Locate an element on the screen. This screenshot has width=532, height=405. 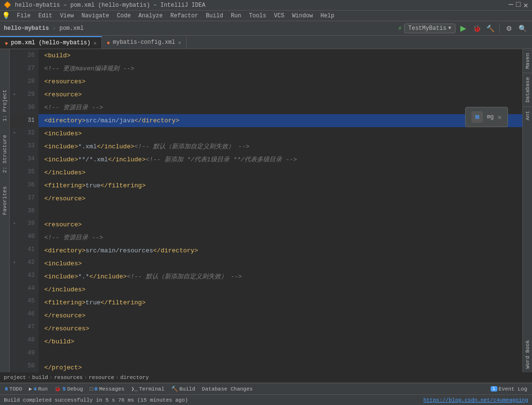
line-numbers-gutter: 262728▾293031▾32333435363738▾394041▾4243… is located at coordinates (24, 211).